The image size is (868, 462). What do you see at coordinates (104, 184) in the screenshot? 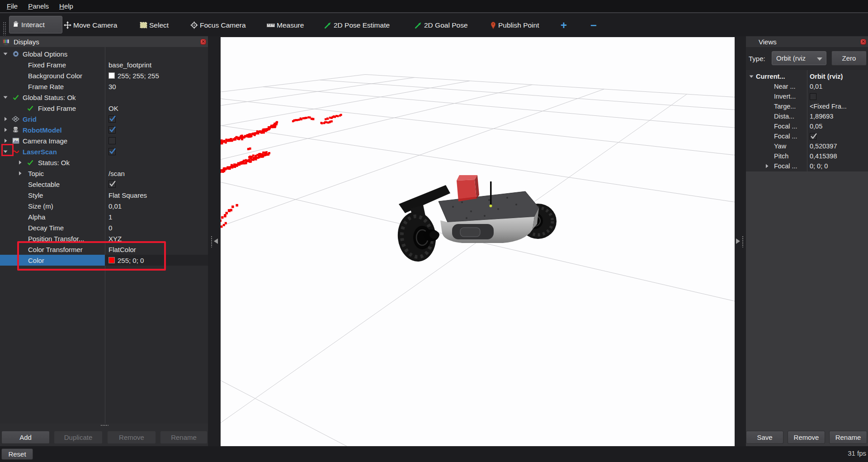
I see `display-row-selectable: Selectable` at bounding box center [104, 184].